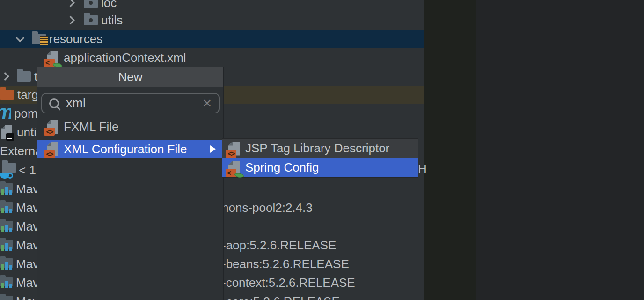 This screenshot has width=644, height=300. What do you see at coordinates (8, 170) in the screenshot?
I see `jdk-icon` at bounding box center [8, 170].